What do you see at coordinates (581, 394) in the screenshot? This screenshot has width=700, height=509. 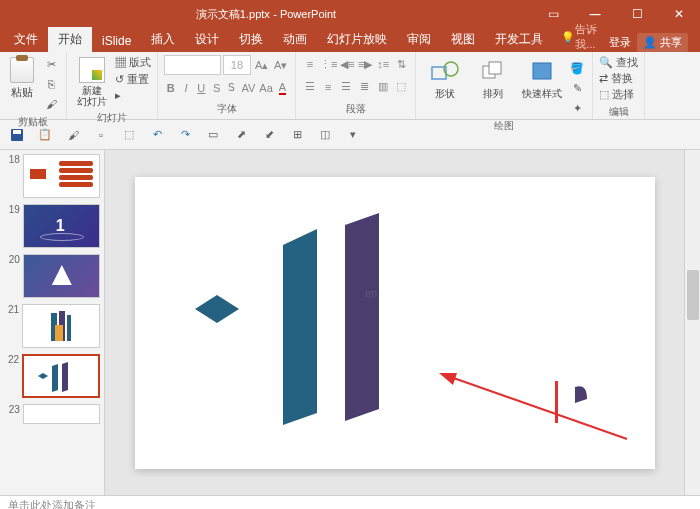 I see `shape-small-purple` at bounding box center [581, 394].